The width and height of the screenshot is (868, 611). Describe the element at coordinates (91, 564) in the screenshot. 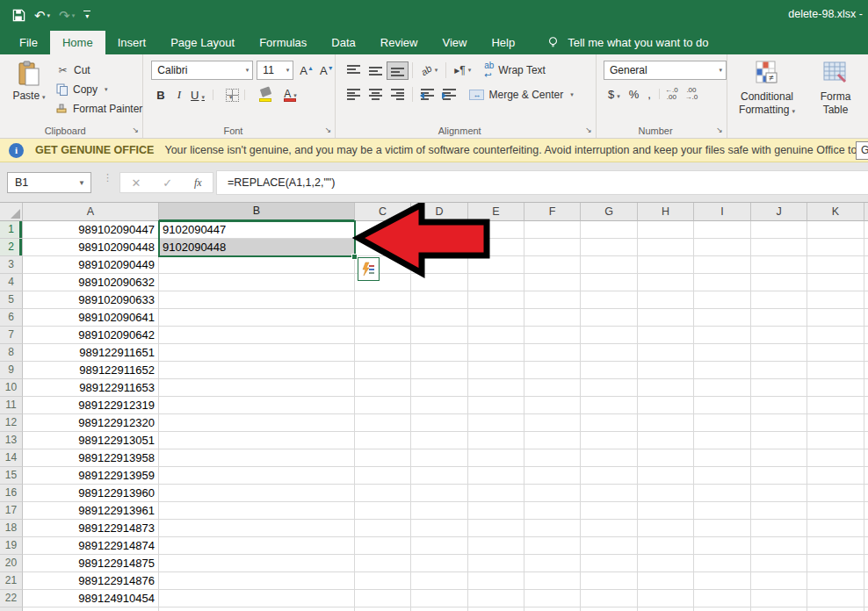

I see `cell-A20: 989122914875` at that location.